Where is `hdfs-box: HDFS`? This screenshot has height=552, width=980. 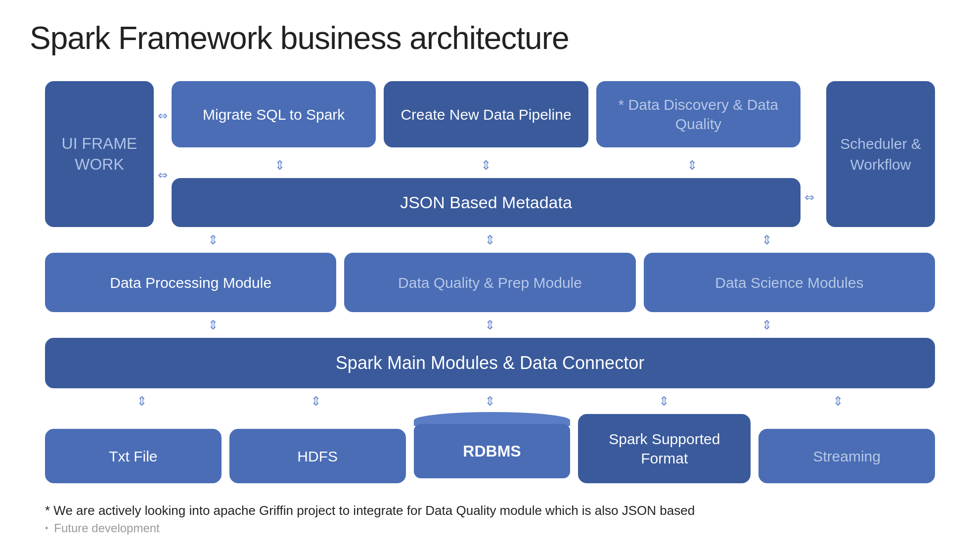 hdfs-box: HDFS is located at coordinates (317, 456).